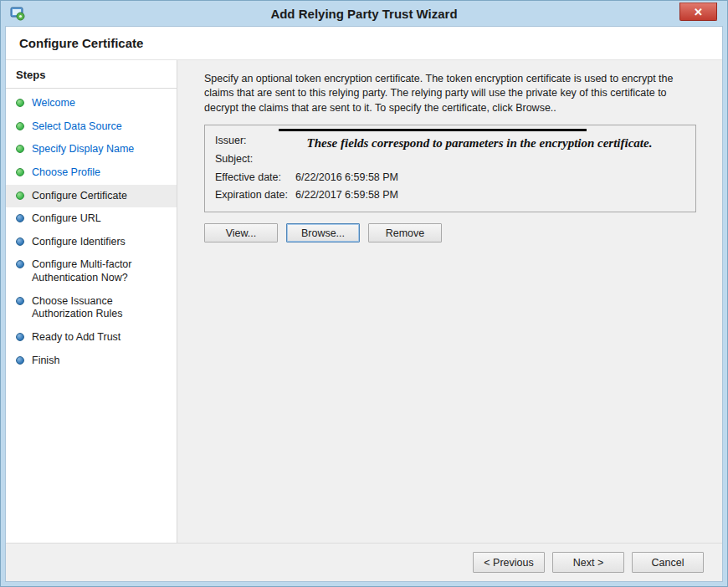 This screenshot has height=587, width=728. Describe the element at coordinates (91, 231) in the screenshot. I see `steps-list: Welcome Select Data Source Specify Displ…` at that location.